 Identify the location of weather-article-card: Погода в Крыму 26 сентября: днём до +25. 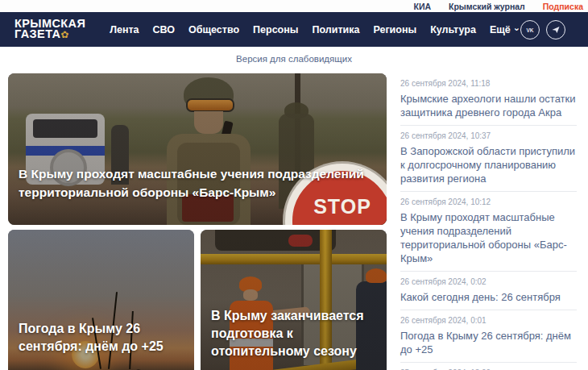
(101, 300).